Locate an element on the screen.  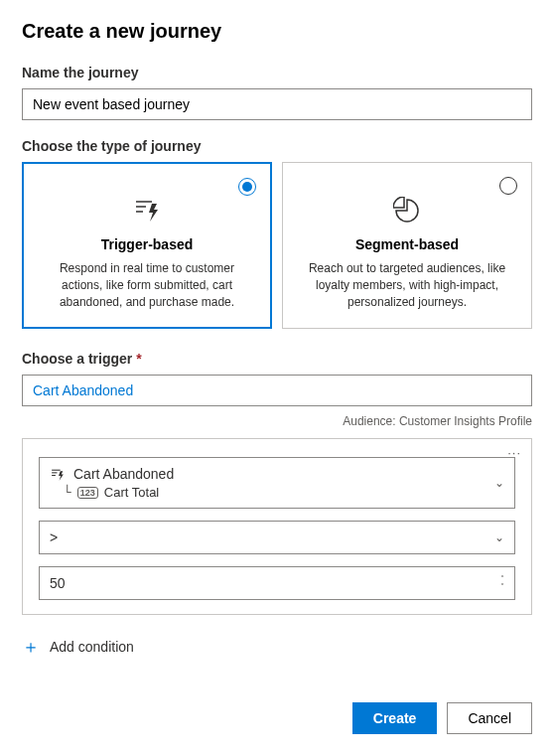
attribute-event: Cart Abandoned is located at coordinates (123, 475).